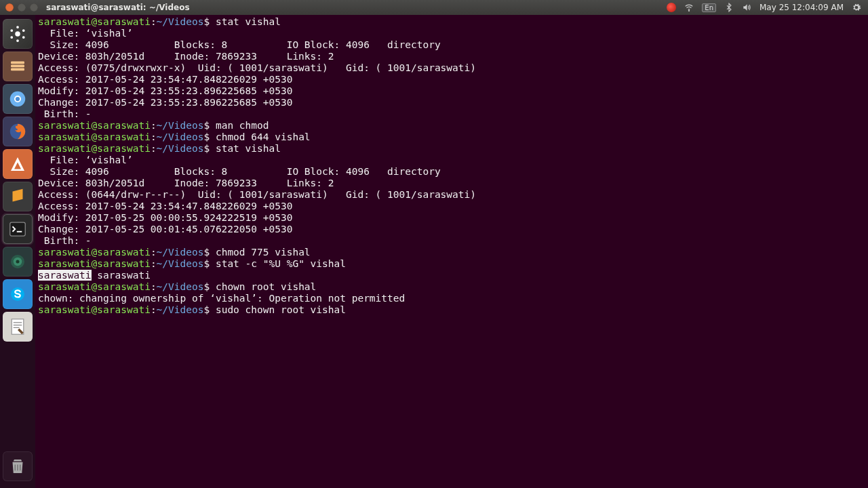  Describe the element at coordinates (9, 7) in the screenshot. I see `close-icon` at that location.